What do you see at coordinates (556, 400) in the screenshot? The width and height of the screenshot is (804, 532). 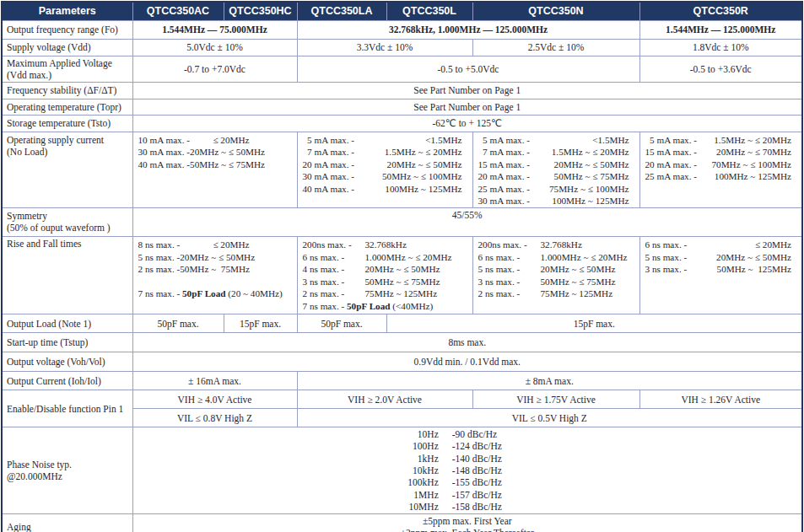 I see `value-cell: VIH ≥ 1.75V Active` at bounding box center [556, 400].